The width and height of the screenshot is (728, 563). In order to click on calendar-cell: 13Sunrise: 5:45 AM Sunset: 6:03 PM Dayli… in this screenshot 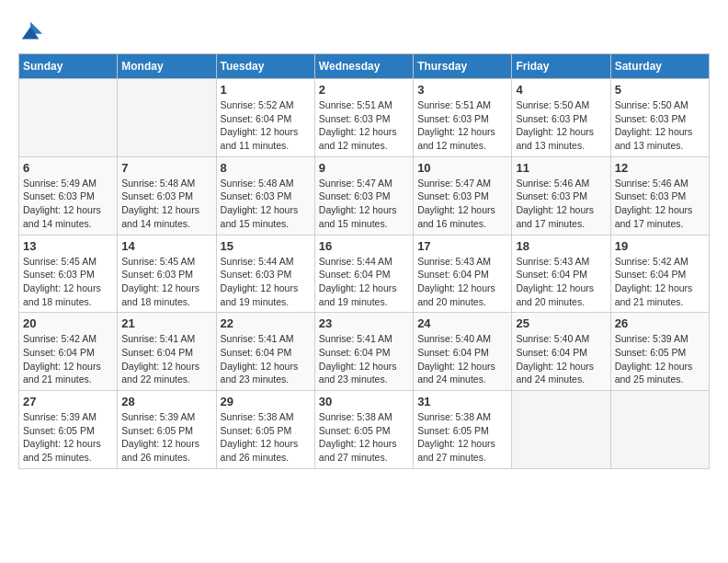, I will do `click(68, 274)`.